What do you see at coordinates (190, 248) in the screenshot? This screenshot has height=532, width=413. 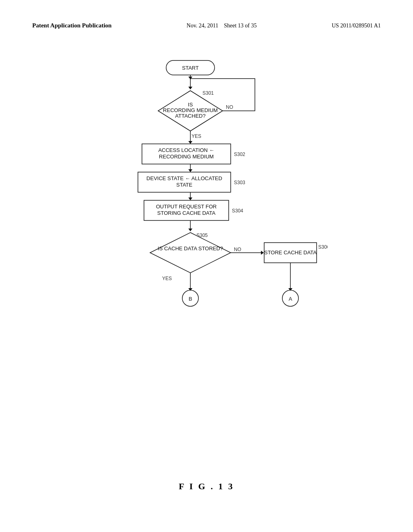 I see `s305-text: IS CACHE DATA STORED?` at bounding box center [190, 248].